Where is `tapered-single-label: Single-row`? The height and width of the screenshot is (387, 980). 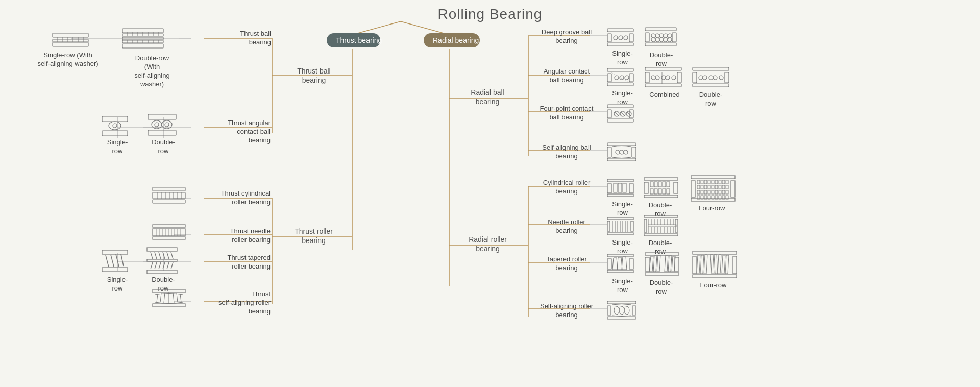
tapered-single-label: Single-row is located at coordinates (623, 286).